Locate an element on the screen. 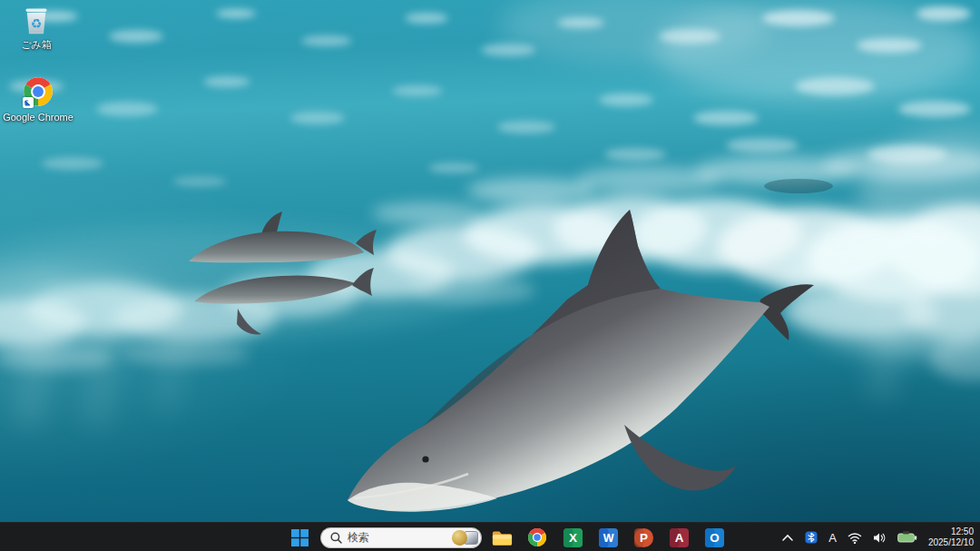 The width and height of the screenshot is (980, 551). main-dolphin-eye is located at coordinates (425, 459).